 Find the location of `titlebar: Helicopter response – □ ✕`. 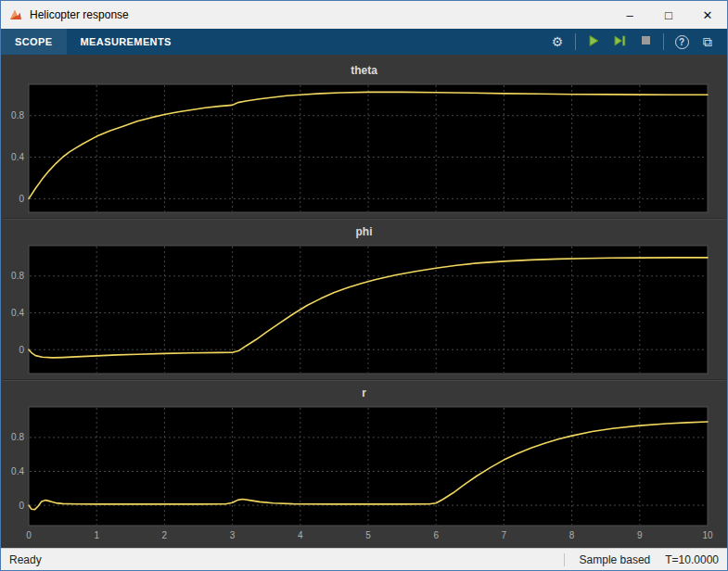

titlebar: Helicopter response – □ ✕ is located at coordinates (364, 15).